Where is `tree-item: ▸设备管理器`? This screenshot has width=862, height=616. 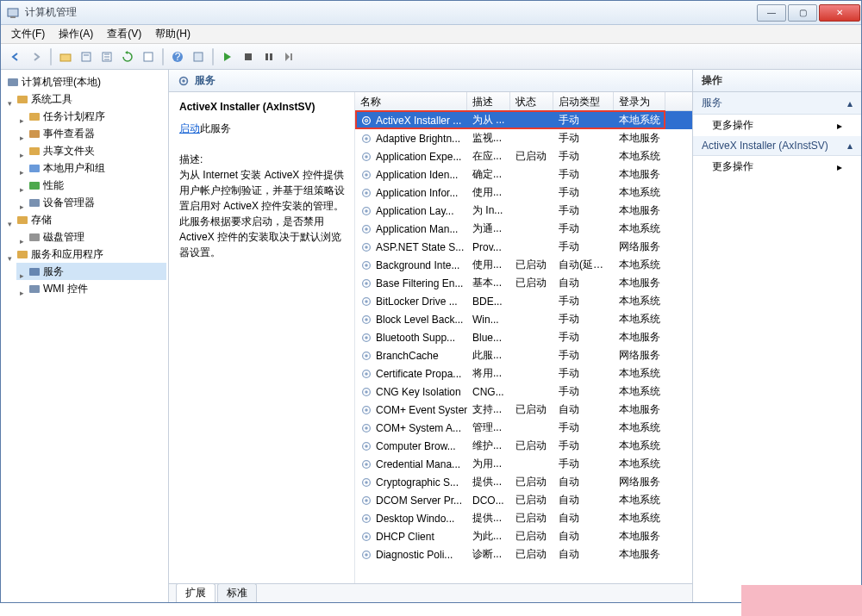
tree-item: ▸设备管理器 is located at coordinates (91, 202).